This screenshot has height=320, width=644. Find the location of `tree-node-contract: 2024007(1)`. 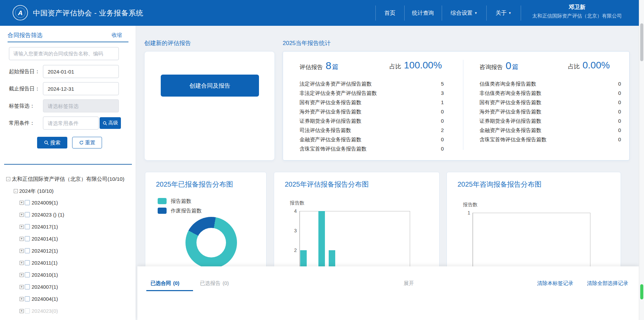

tree-node-contract: 2024007(1) is located at coordinates (68, 287).